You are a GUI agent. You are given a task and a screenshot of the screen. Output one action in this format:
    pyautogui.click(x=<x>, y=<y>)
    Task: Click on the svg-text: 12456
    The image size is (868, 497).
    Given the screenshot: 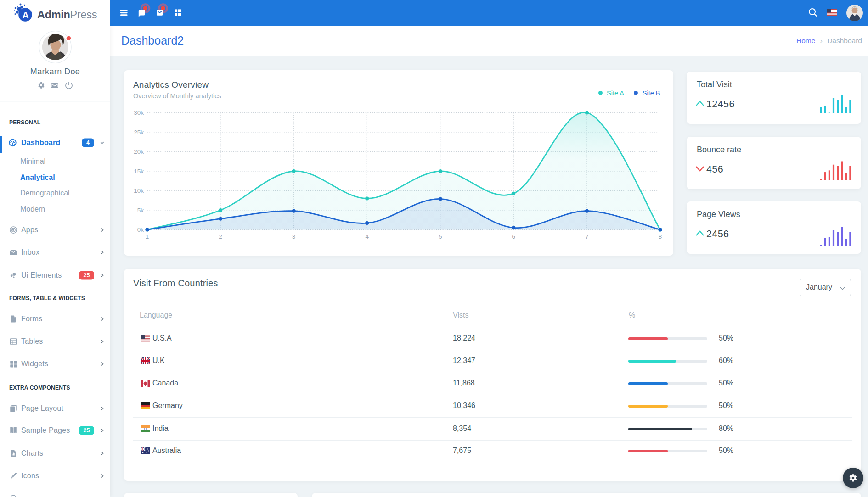 What is the action you would take?
    pyautogui.click(x=721, y=104)
    